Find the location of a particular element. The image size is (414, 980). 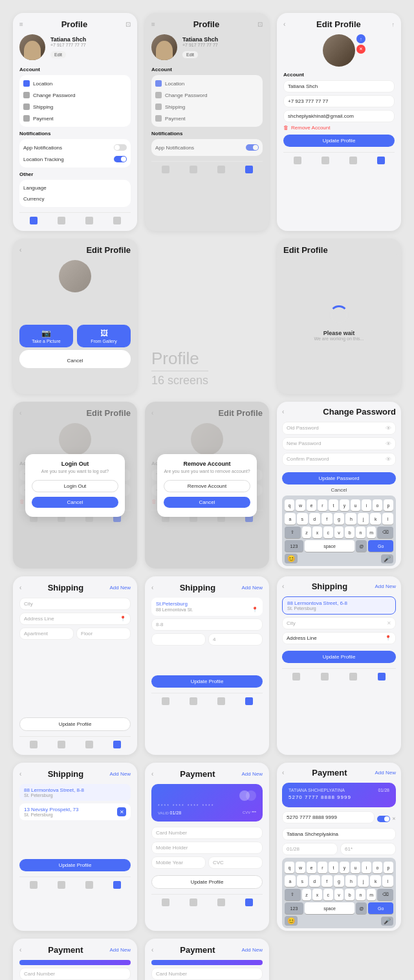

add-new-multi: Add New is located at coordinates (120, 774).